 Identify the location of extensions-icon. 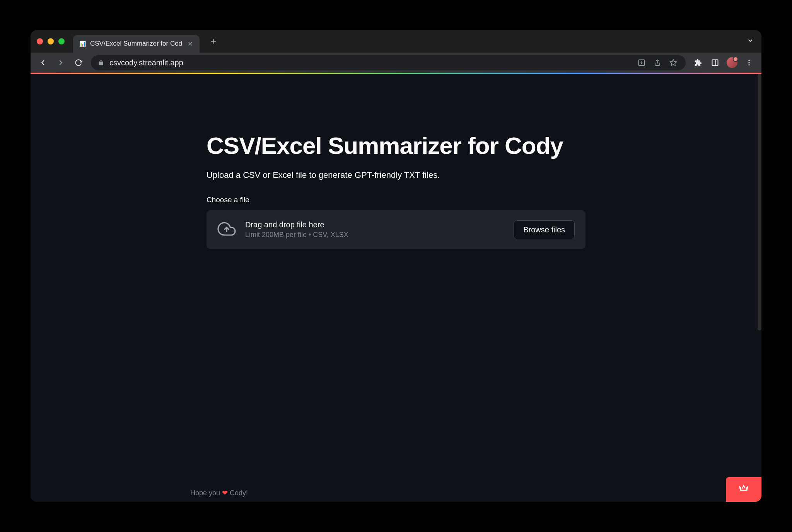
(698, 63).